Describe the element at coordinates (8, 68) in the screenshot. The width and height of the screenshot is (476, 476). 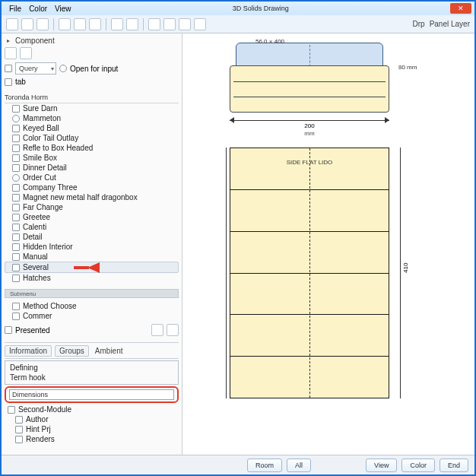
I see `query-icon` at that location.